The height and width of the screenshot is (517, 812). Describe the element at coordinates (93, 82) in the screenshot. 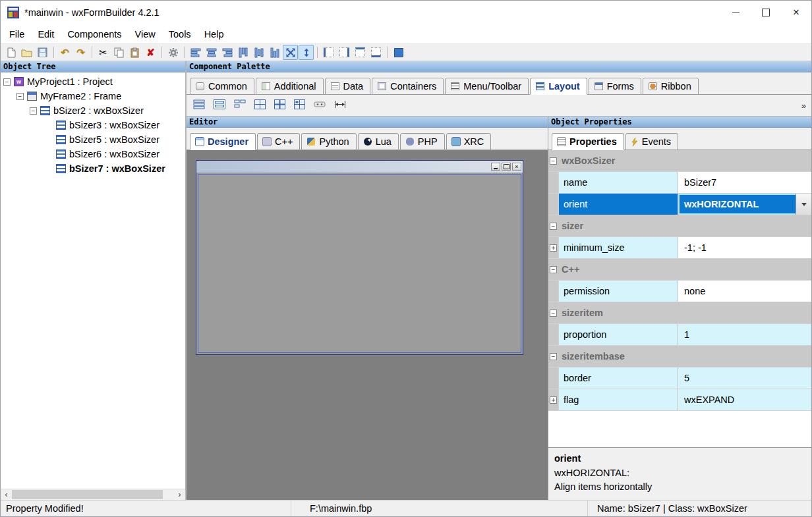

I see `tree-item-project: − w MyProject1 : Project` at that location.